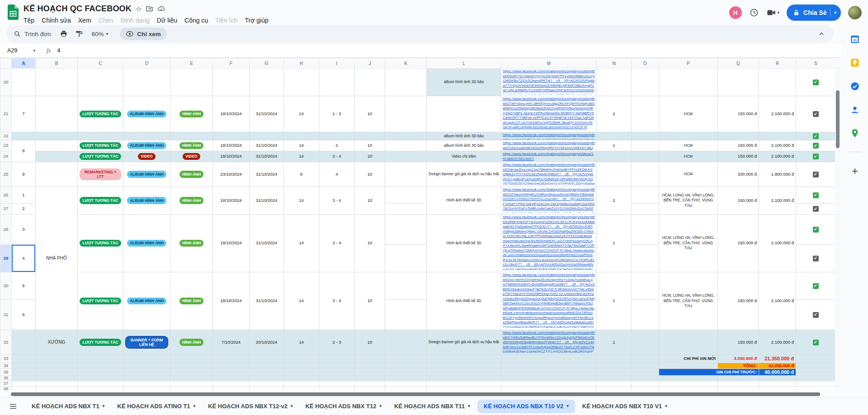 The height and width of the screenshot is (415, 868). Describe the element at coordinates (689, 174) in the screenshot. I see `cell: HCM` at that location.